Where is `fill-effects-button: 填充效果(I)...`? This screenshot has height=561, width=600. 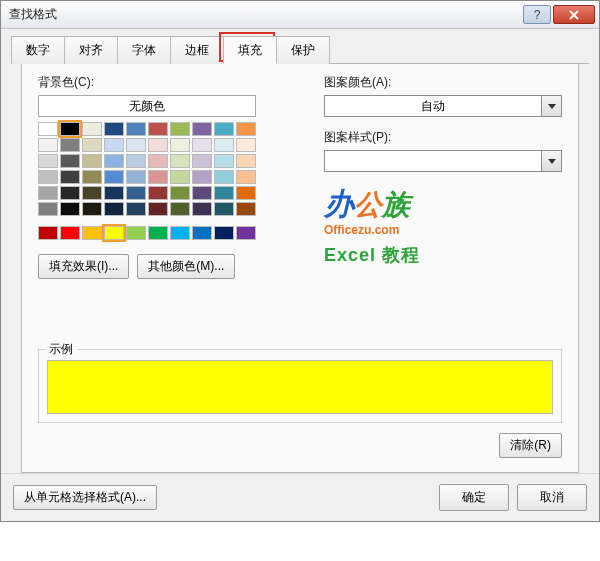
fill-effects-button: 填充效果(I)... is located at coordinates (84, 266).